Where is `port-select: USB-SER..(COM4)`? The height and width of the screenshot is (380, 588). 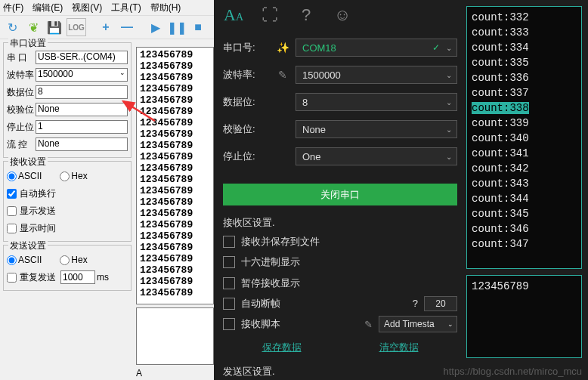
port-select: USB-SER..(COM4) is located at coordinates (82, 57).